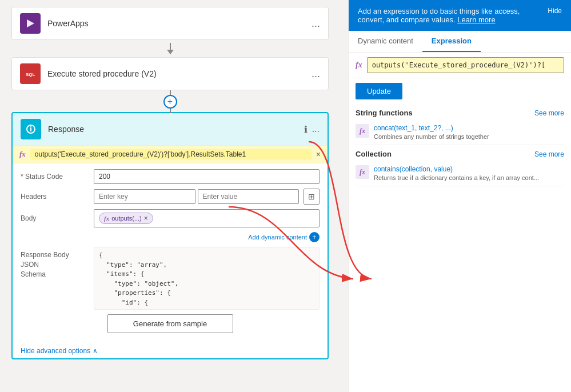  What do you see at coordinates (312, 197) in the screenshot?
I see `headers-table-icon: ⊞` at bounding box center [312, 197].